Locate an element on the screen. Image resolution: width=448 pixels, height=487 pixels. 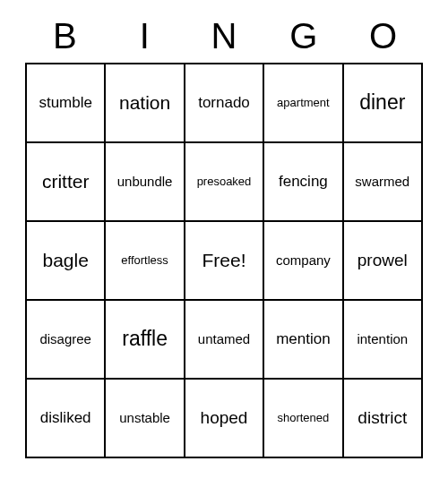
bingo-cell-1-4: swarmed is located at coordinates (383, 182).